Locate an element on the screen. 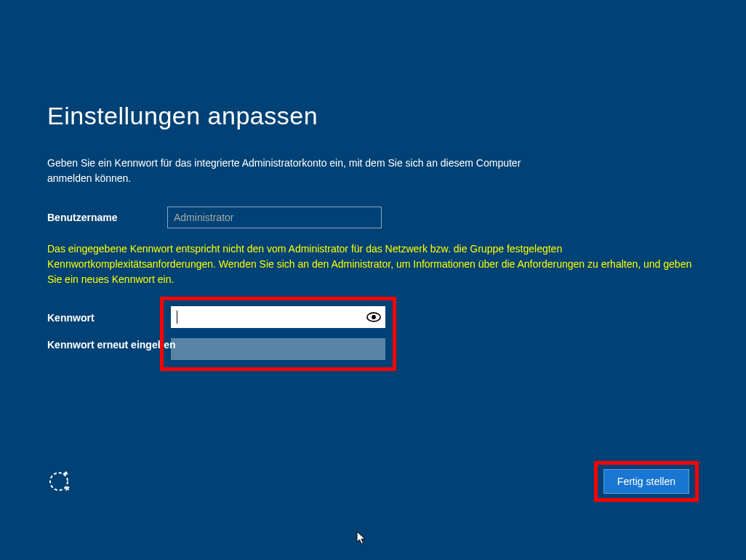 The width and height of the screenshot is (746, 560). password-input is located at coordinates (278, 317).